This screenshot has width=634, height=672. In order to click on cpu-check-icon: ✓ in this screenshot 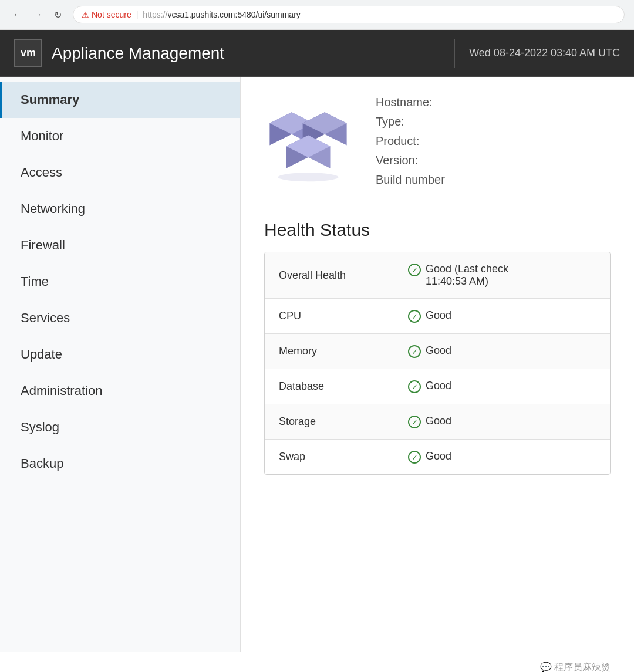, I will do `click(414, 316)`.